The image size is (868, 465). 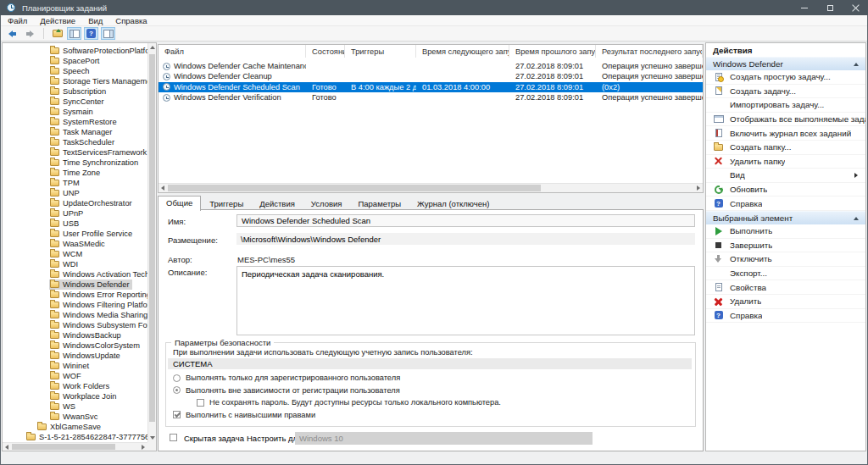 What do you see at coordinates (58, 34) in the screenshot?
I see `folder-up-button` at bounding box center [58, 34].